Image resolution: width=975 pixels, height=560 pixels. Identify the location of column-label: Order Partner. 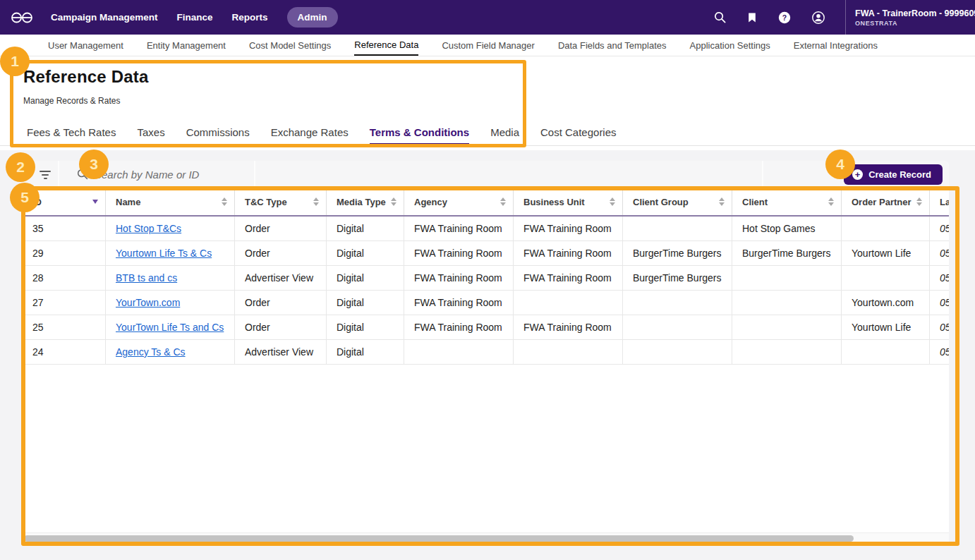
(882, 202).